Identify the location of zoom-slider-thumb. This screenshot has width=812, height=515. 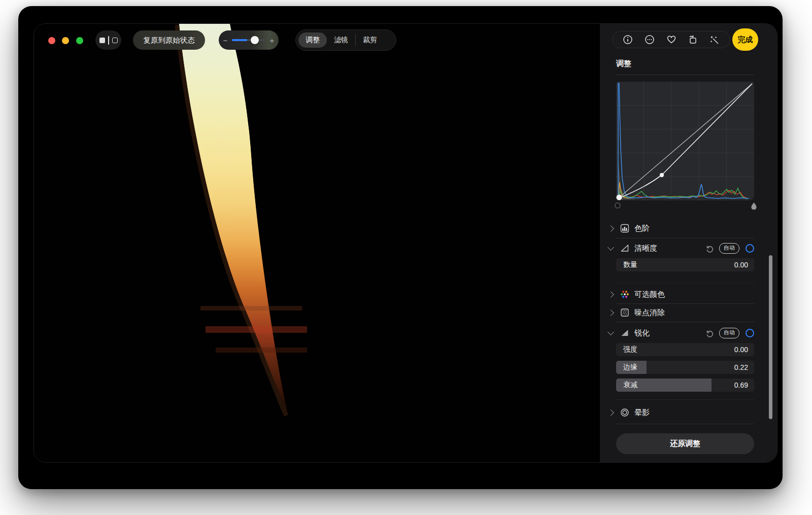
(255, 40).